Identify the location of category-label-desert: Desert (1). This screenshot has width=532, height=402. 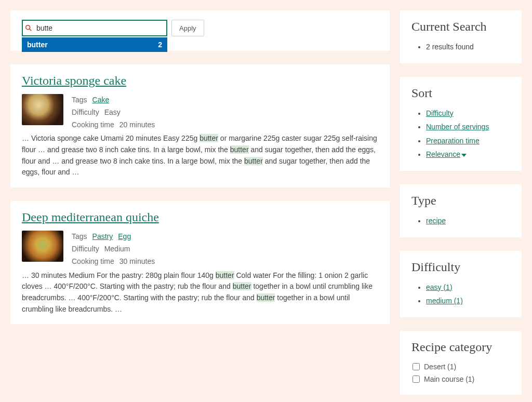
(440, 367).